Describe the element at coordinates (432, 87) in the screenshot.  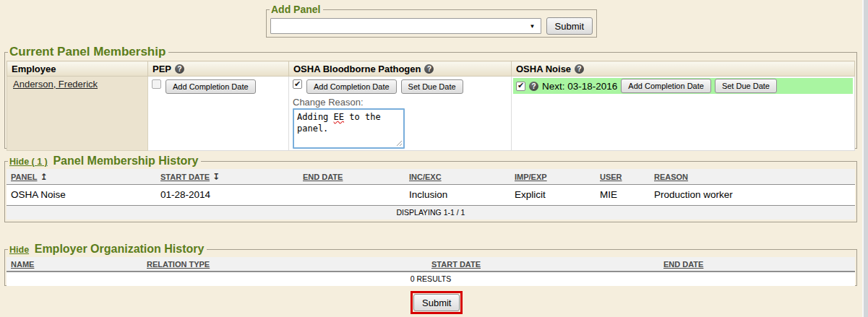
I see `bloodborne-set-due-date-button: Set Due Date` at that location.